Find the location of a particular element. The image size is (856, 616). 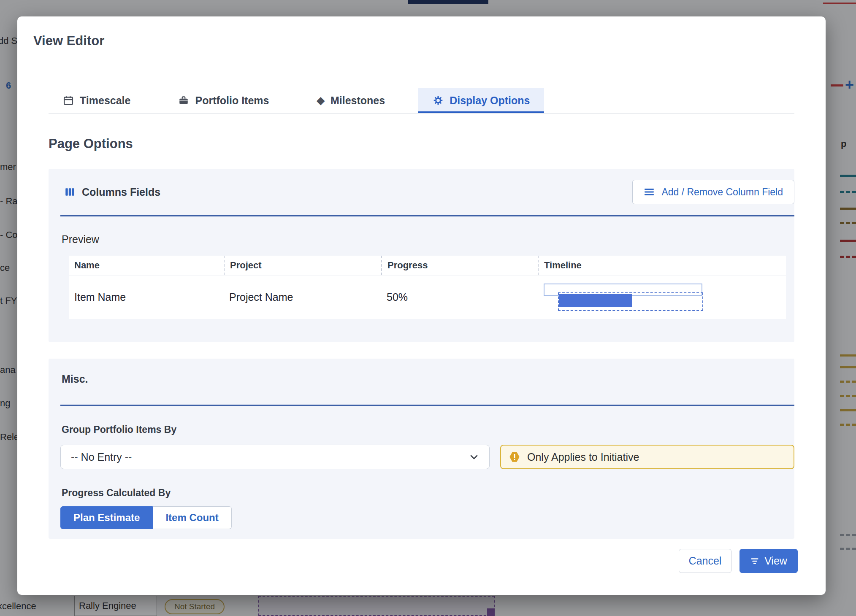

tab-label: Display Options is located at coordinates (490, 100).